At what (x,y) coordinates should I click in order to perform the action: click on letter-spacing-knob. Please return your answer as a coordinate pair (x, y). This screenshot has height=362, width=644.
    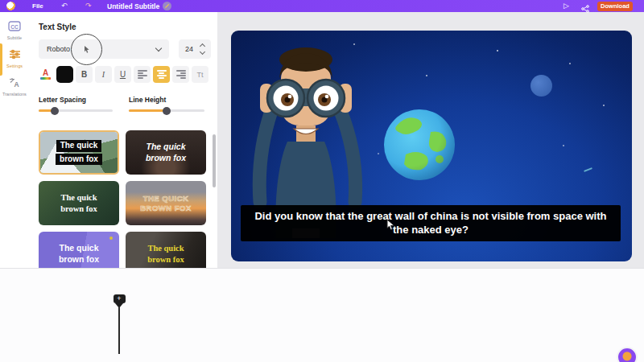
    Looking at the image, I should click on (55, 111).